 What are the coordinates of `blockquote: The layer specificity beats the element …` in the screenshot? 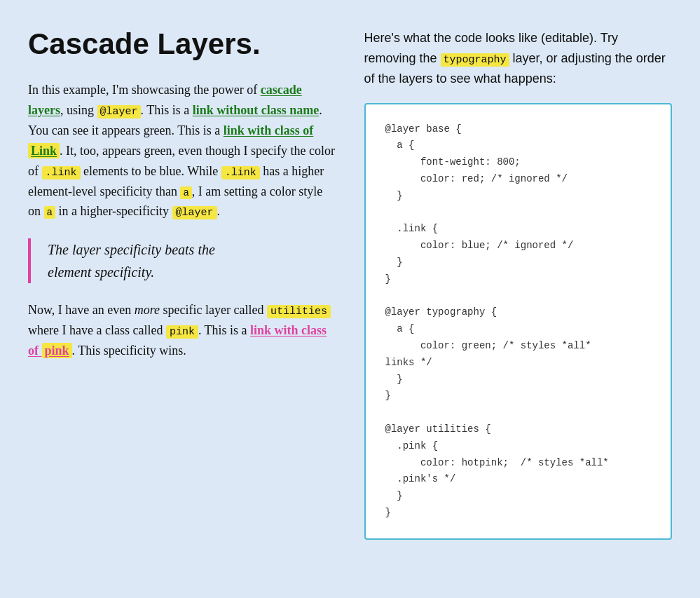 It's located at (182, 261).